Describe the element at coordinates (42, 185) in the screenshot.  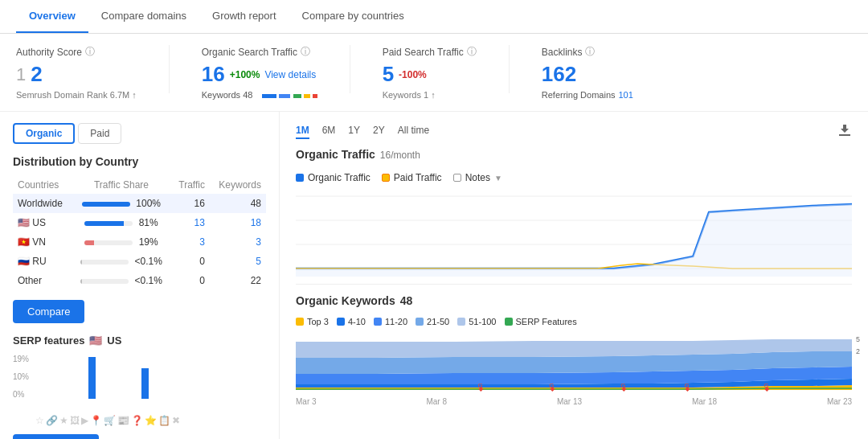
I see `col-countries: Countries` at that location.